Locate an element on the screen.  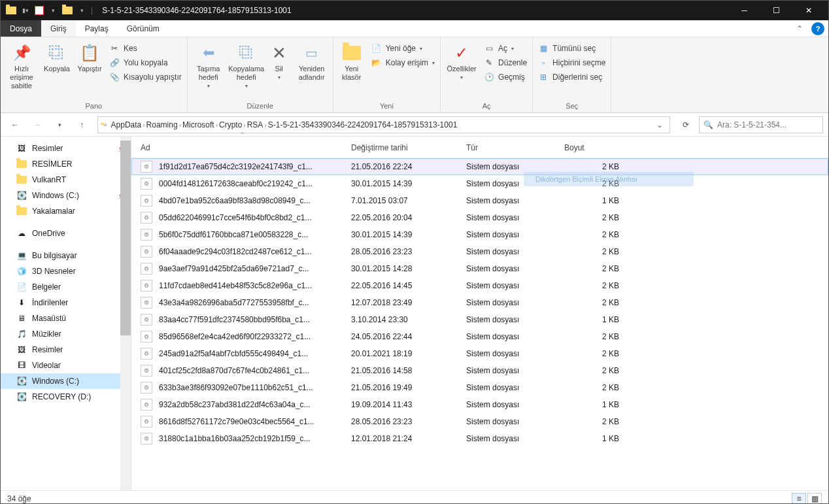
search-input: 🔍 Ara: S-1-5-21-354... is located at coordinates (761, 125).